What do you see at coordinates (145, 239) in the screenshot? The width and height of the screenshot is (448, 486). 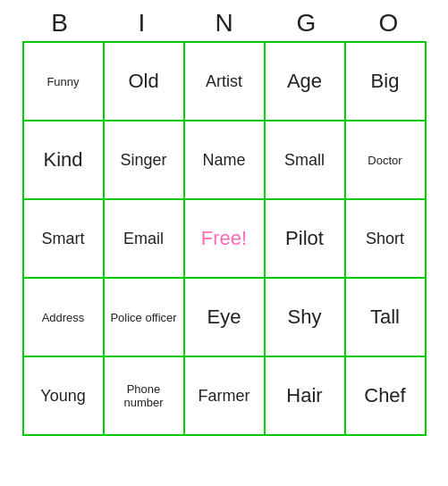 I see `cell-r2-c1: Email` at bounding box center [145, 239].